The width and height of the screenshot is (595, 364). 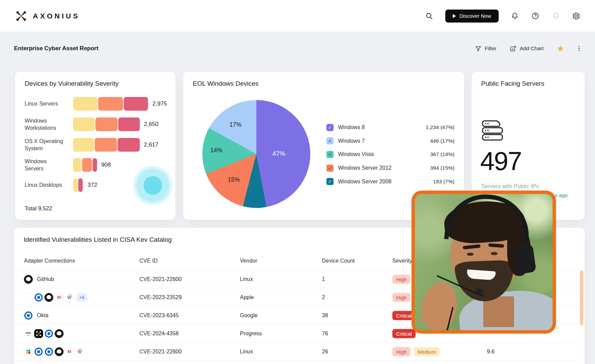 What do you see at coordinates (251, 334) in the screenshot?
I see `vendor-cell: Progress` at bounding box center [251, 334].